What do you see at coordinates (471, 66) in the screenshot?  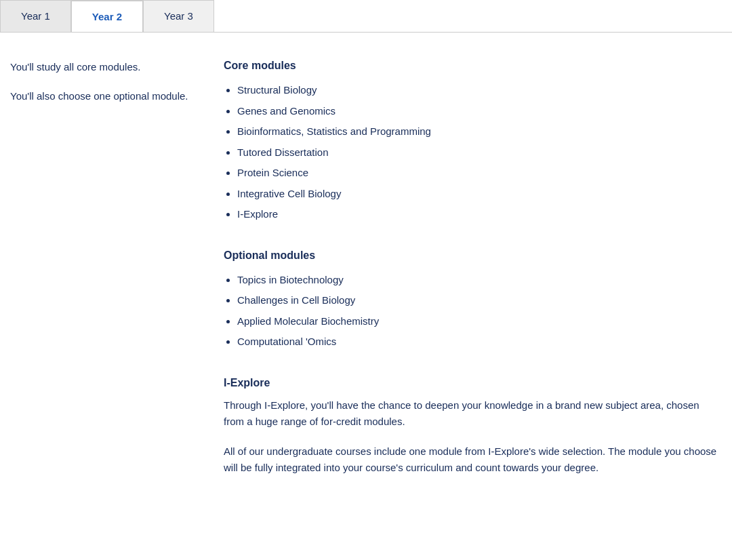 I see `core-modules-title: Core modules` at bounding box center [471, 66].